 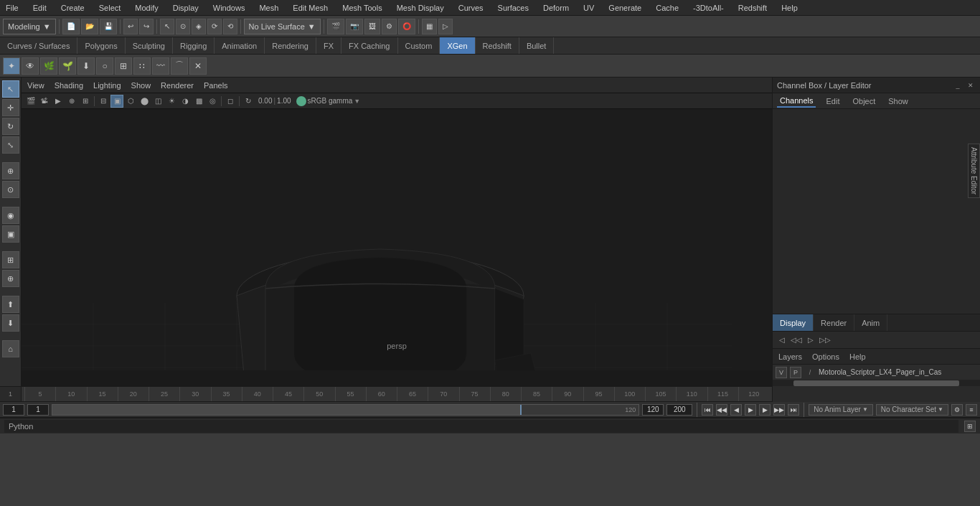 What do you see at coordinates (39, 46) in the screenshot?
I see `tab-curves-surfaces: Curves / Surfaces` at bounding box center [39, 46].